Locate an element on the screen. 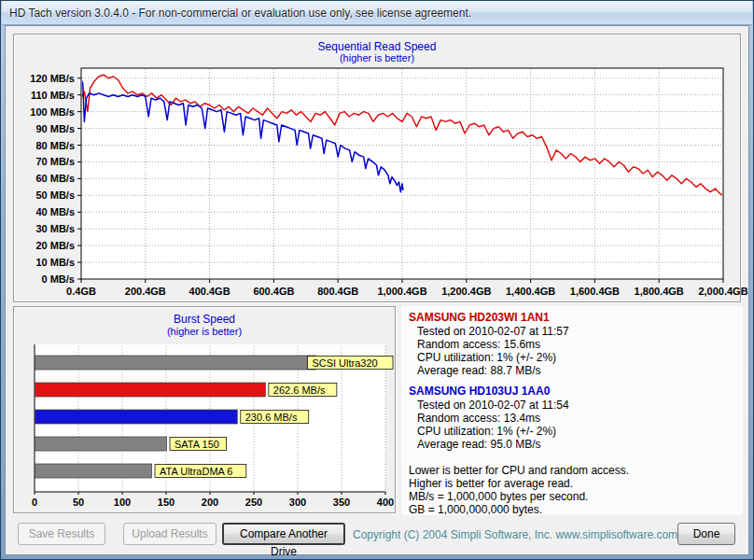  seq-ytick-label: 70 MB/s is located at coordinates (55, 161).